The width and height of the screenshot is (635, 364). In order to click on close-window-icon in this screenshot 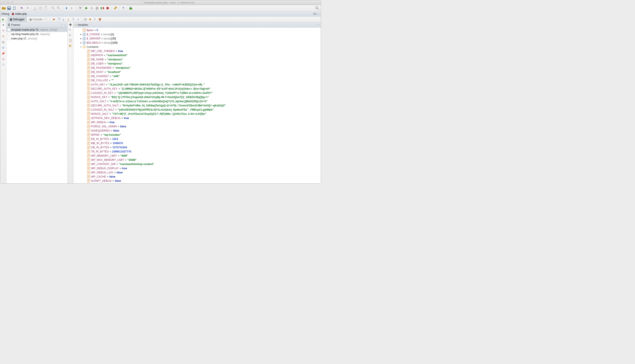, I will do `click(4, 2)`.